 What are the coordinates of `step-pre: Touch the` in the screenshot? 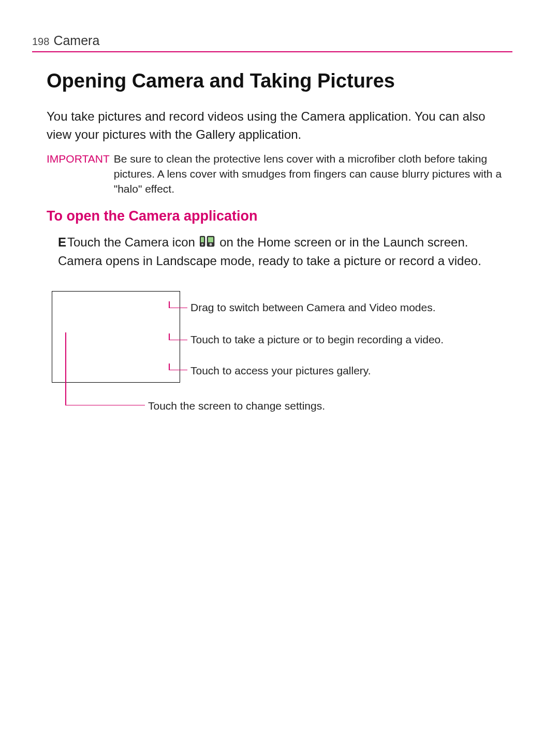 It's located at (96, 242).